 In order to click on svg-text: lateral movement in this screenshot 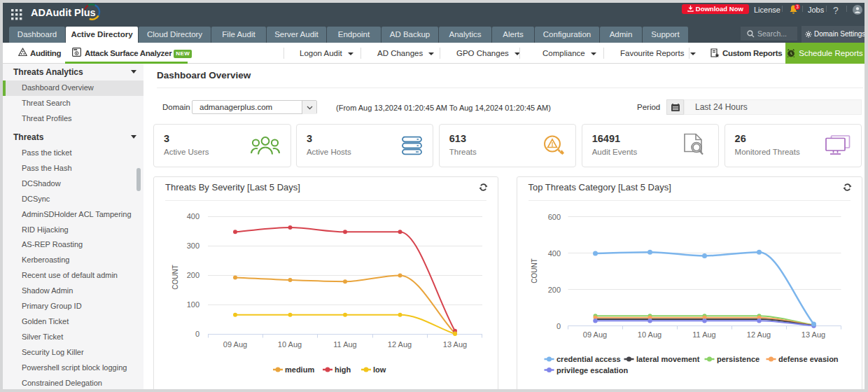, I will do `click(668, 359)`.